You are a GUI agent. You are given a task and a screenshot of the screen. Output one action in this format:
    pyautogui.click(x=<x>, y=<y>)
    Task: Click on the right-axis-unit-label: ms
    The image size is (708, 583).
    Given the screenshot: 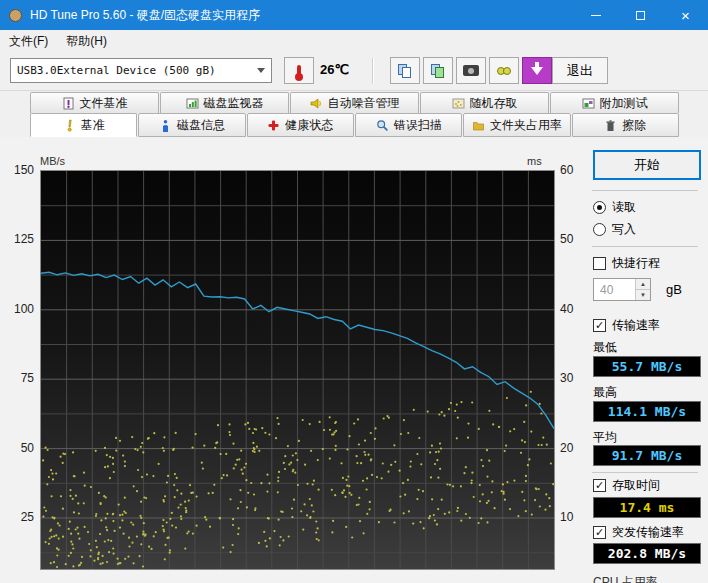 What is the action you would take?
    pyautogui.click(x=534, y=161)
    